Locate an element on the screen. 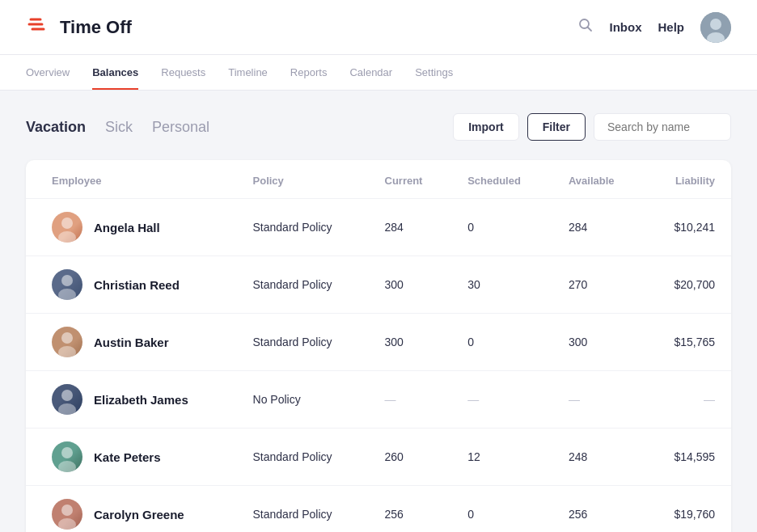 This screenshot has width=757, height=532. cell-available: — is located at coordinates (598, 399).